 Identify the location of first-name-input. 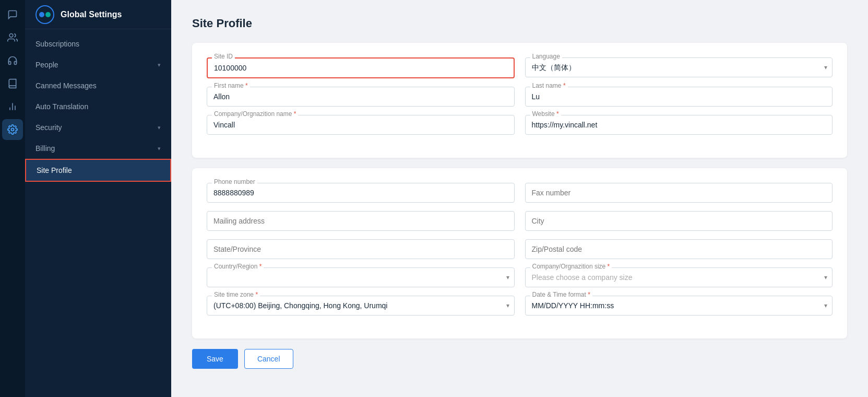
(361, 97).